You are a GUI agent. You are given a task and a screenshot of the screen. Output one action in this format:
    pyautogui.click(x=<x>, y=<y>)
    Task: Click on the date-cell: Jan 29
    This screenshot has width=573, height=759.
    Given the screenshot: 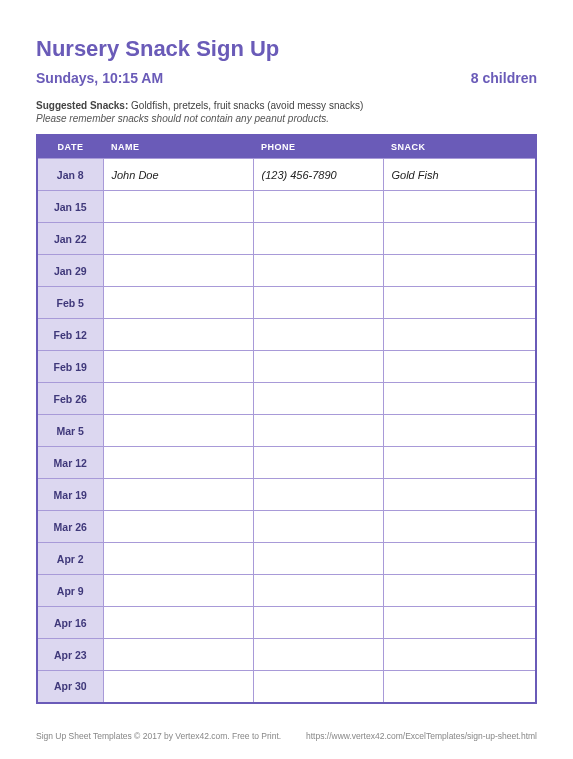 What is the action you would take?
    pyautogui.click(x=70, y=271)
    